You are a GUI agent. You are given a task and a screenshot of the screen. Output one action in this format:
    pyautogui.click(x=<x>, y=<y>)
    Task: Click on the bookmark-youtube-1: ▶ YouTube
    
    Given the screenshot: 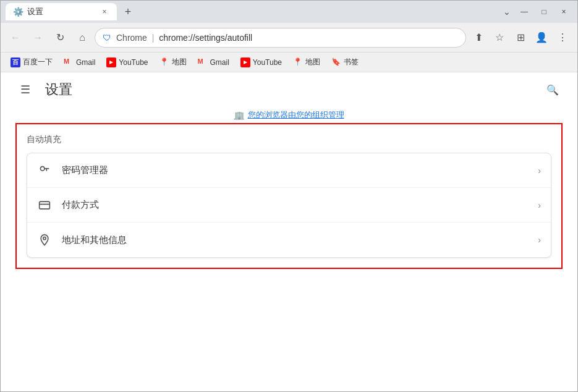 What is the action you would take?
    pyautogui.click(x=127, y=62)
    